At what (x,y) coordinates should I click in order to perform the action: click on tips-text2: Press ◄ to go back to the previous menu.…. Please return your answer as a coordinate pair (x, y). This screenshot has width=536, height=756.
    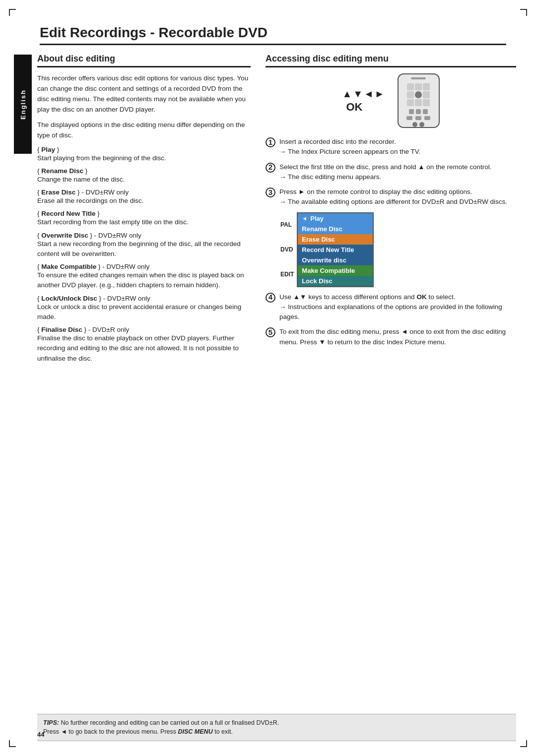
    Looking at the image, I should click on (111, 732).